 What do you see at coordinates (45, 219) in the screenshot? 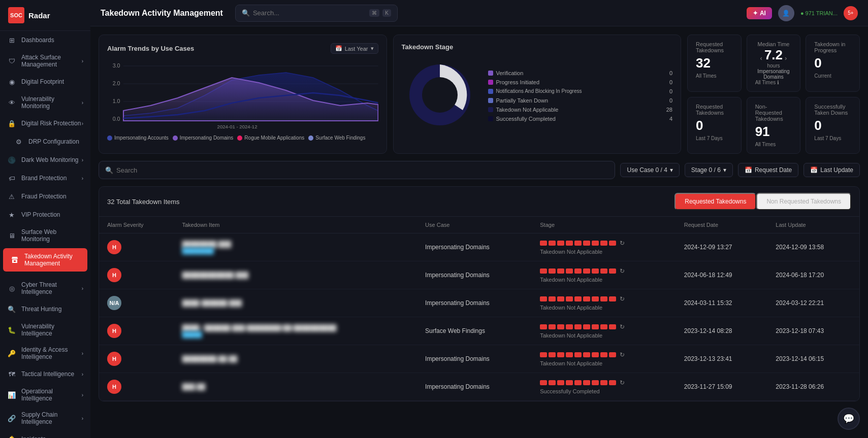
I see `sidebar: SOC Radar ⊞ Dashboards 🛡 Attack Surface …` at bounding box center [45, 219].